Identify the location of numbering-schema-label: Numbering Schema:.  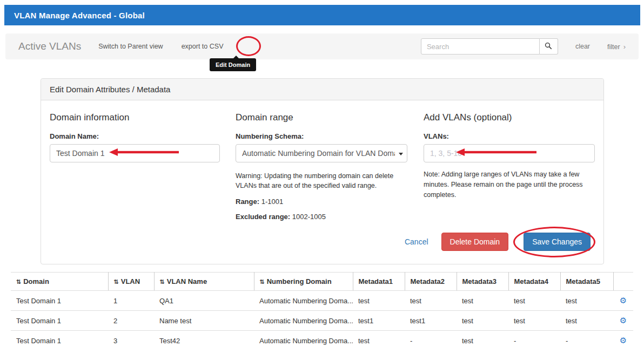
(330, 136).